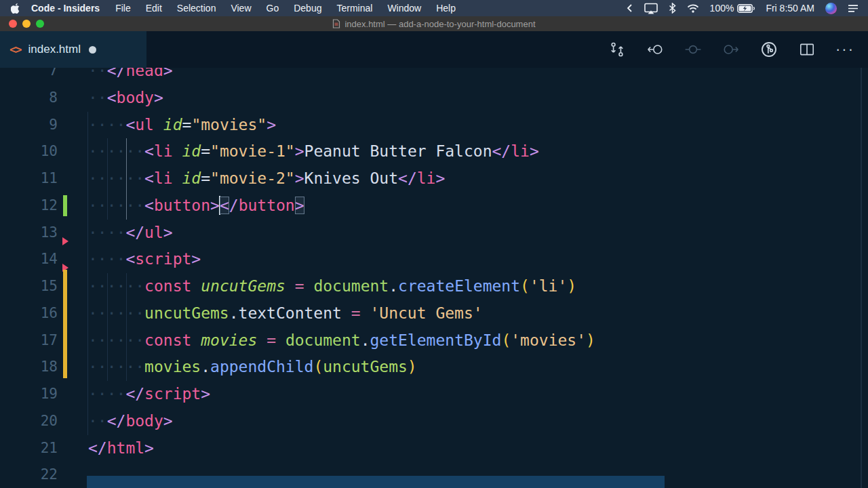  What do you see at coordinates (342, 287) in the screenshot?
I see `code-line-15: ······const uncutGems = document.createE…` at bounding box center [342, 287].